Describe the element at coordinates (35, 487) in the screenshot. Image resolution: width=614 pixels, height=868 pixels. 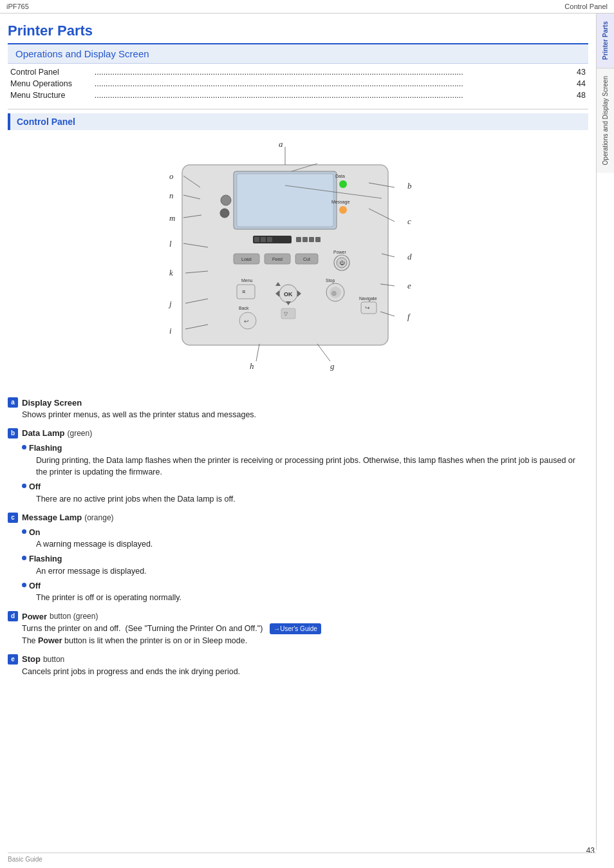
I see `bullet-text-off-1: Off` at that location.